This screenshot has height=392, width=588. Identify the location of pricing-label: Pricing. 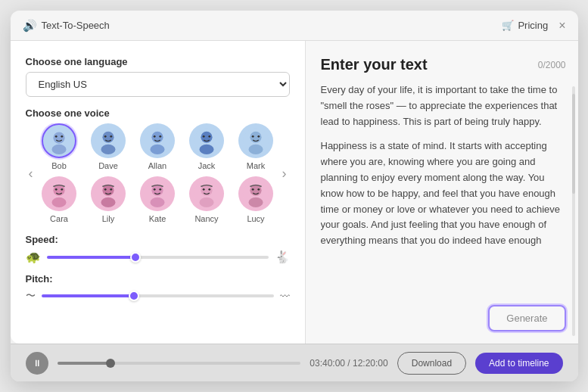
(533, 26).